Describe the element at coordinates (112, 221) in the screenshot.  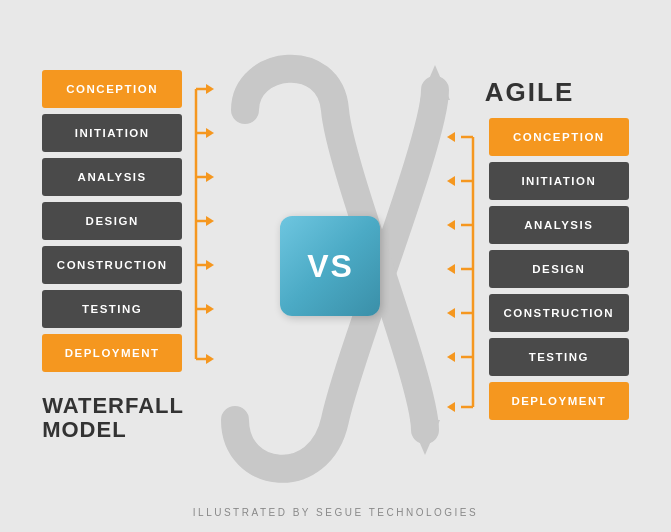
I see `waterfall-steps-list: CONCEPTIONINITIATIONANALYSISDESIGNCONSTR…` at that location.